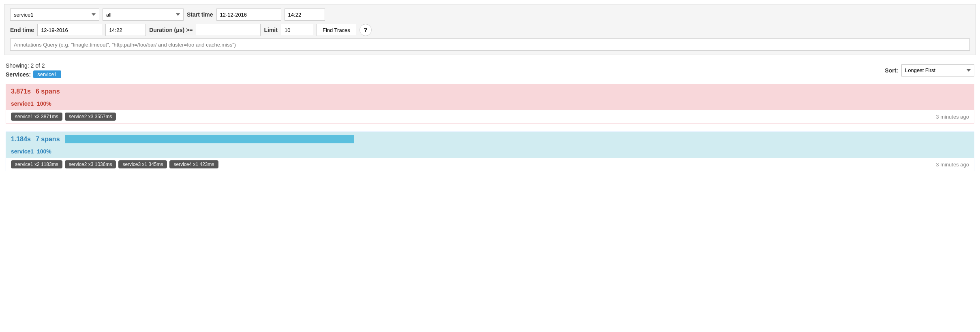 The image size is (980, 332). What do you see at coordinates (33, 66) in the screenshot?
I see `showing-text: Showing: 2 of 2` at bounding box center [33, 66].